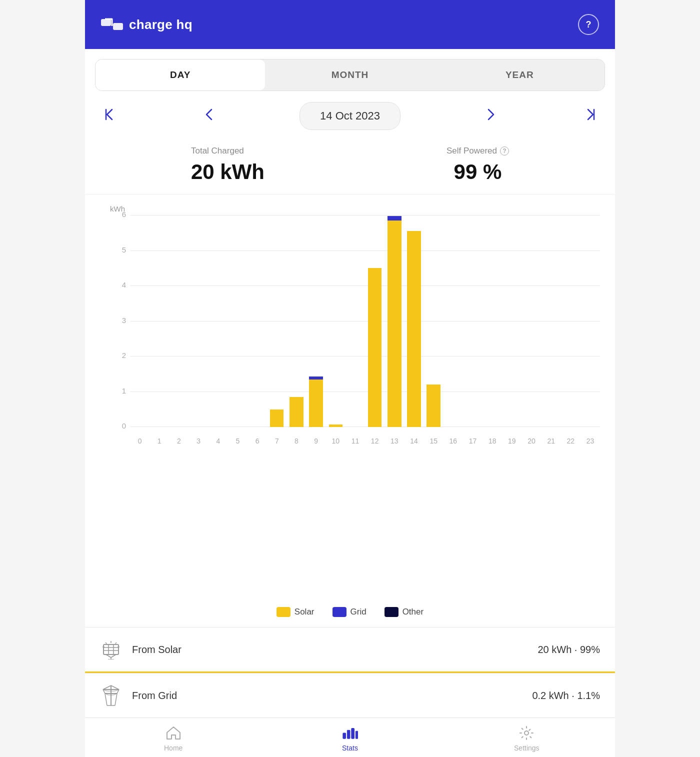 The height and width of the screenshot is (757, 700). What do you see at coordinates (296, 612) in the screenshot?
I see `legend-solar: Solar` at bounding box center [296, 612].